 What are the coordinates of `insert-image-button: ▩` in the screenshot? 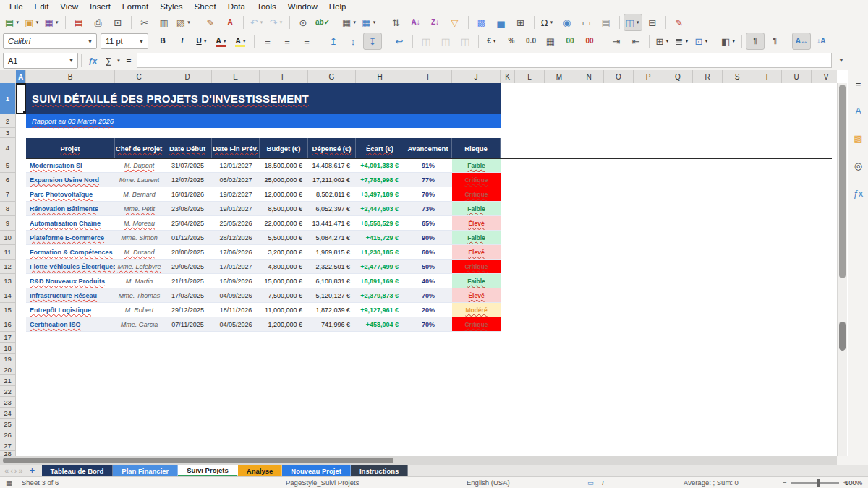 It's located at (482, 22).